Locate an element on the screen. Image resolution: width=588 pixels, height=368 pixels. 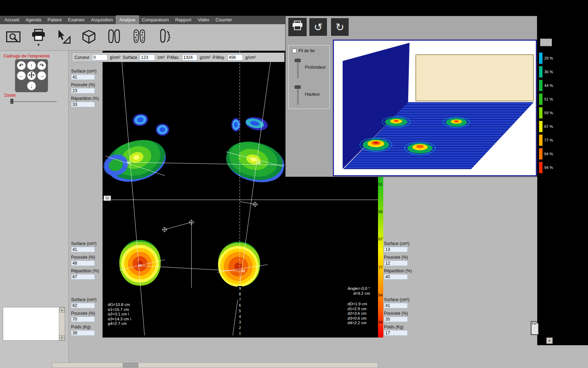
feet-pressure-icon is located at coordinates (139, 37).